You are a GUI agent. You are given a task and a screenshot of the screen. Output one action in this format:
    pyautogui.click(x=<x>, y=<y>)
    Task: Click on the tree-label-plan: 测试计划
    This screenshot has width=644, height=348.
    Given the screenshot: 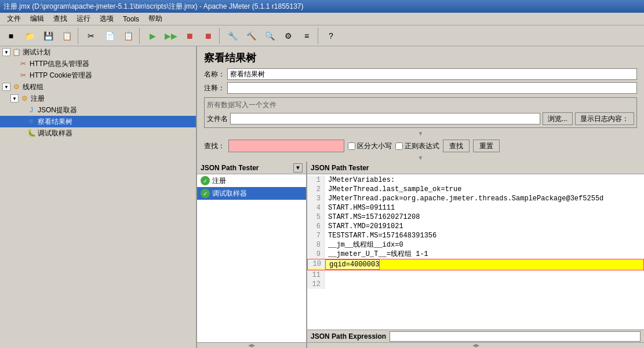 What is the action you would take?
    pyautogui.click(x=37, y=52)
    